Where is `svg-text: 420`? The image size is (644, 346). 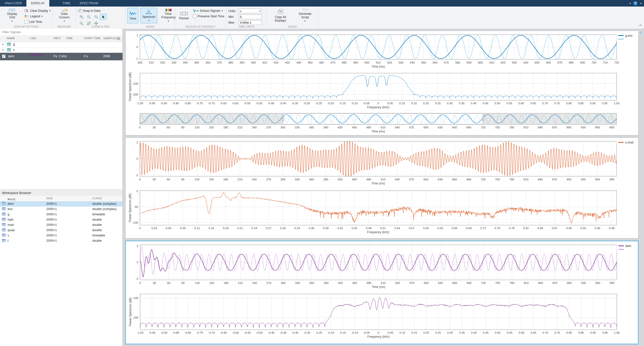 svg-text: 420 is located at coordinates (340, 283).